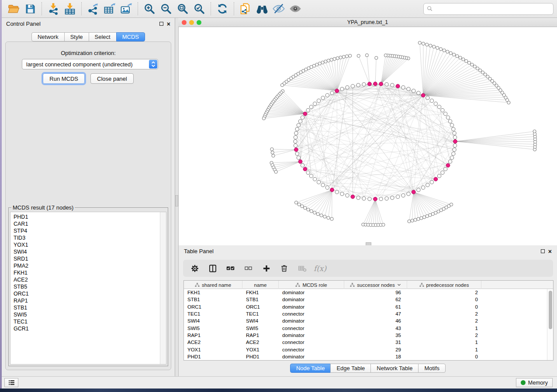  What do you see at coordinates (30, 9) in the screenshot?
I see `save-session-button` at bounding box center [30, 9].